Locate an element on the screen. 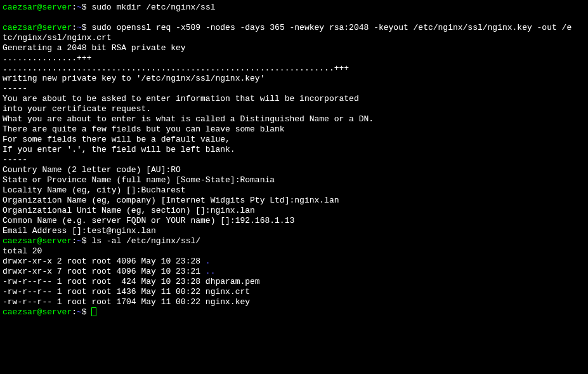  cmd-line-empty: caezsar@server:~$ is located at coordinates (294, 312).